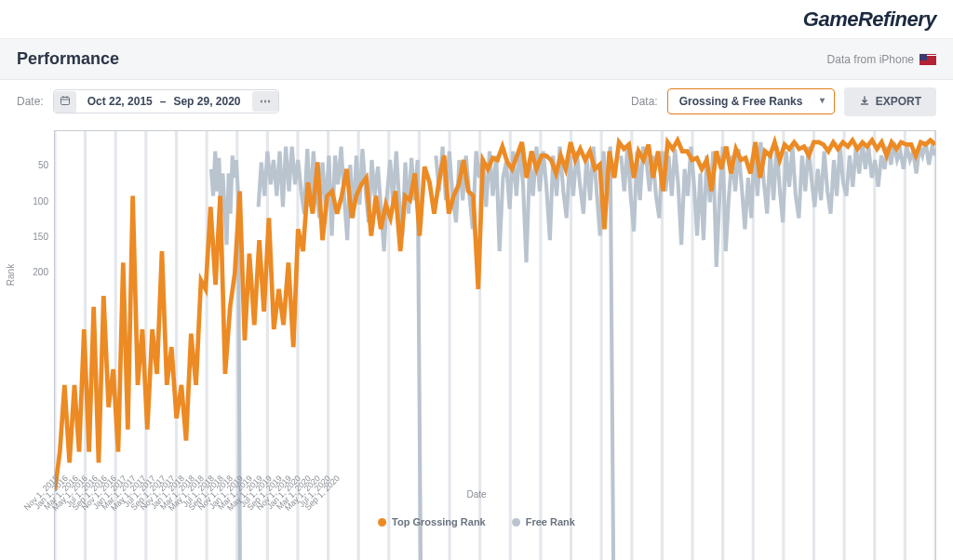 This screenshot has height=560, width=953. I want to click on title-bar: Performance Data from iPhone, so click(476, 60).